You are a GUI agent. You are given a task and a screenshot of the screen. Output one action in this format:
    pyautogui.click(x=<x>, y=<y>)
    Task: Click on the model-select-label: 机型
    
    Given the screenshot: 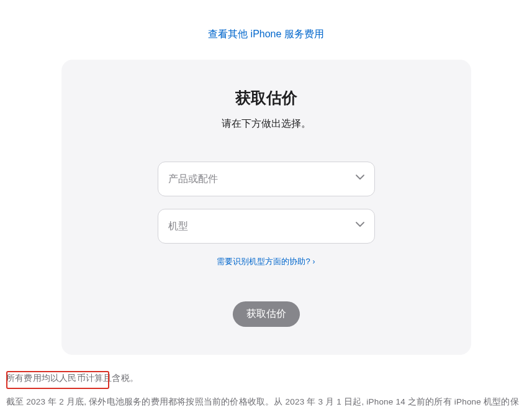 What is the action you would take?
    pyautogui.click(x=178, y=226)
    